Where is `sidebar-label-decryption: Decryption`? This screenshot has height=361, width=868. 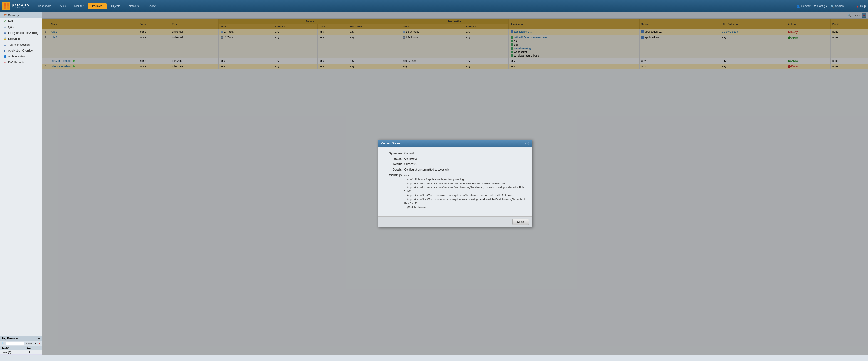
sidebar-label-decryption: Decryption is located at coordinates (15, 39).